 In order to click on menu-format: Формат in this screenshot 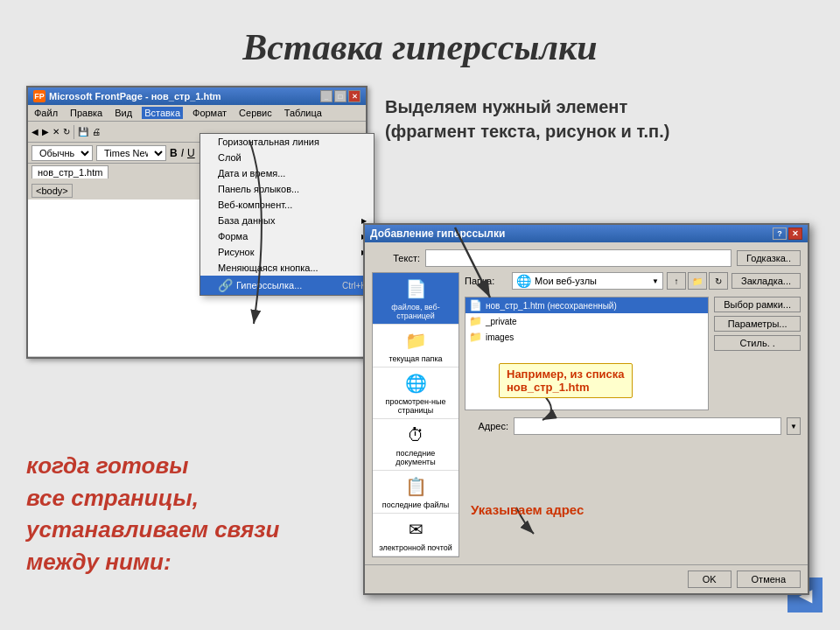, I will do `click(210, 113)`.